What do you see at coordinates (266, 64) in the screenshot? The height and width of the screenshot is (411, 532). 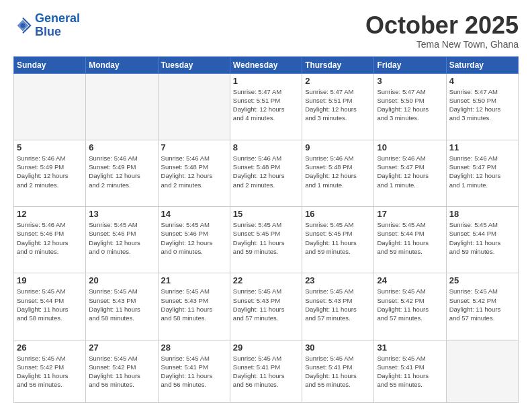 I see `calendar-header-row: SundayMondayTuesdayWednesdayThursdayFrid…` at bounding box center [266, 64].